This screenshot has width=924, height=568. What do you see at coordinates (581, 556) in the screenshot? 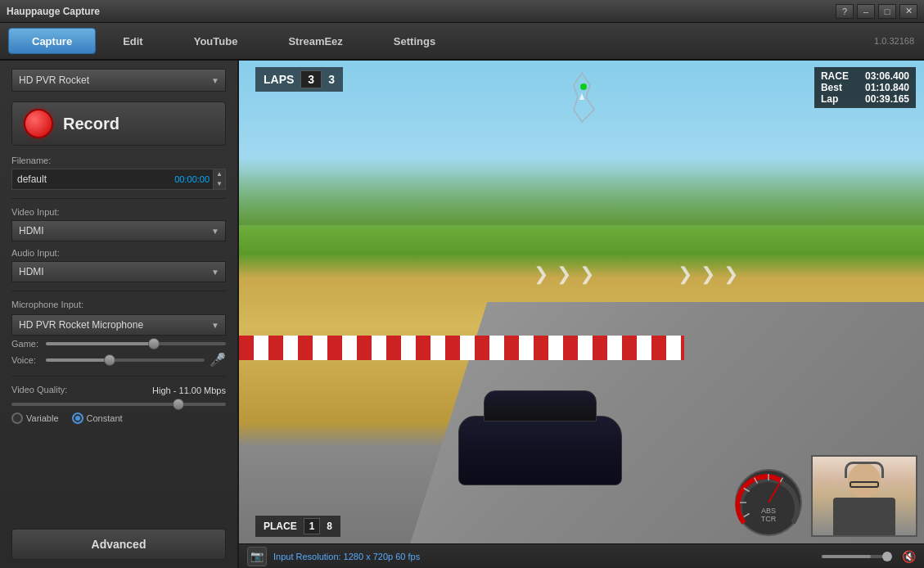
I see `status-bar: 📷 Input Resolution: 1280 x 720p 60 fps 🔇` at bounding box center [581, 556].